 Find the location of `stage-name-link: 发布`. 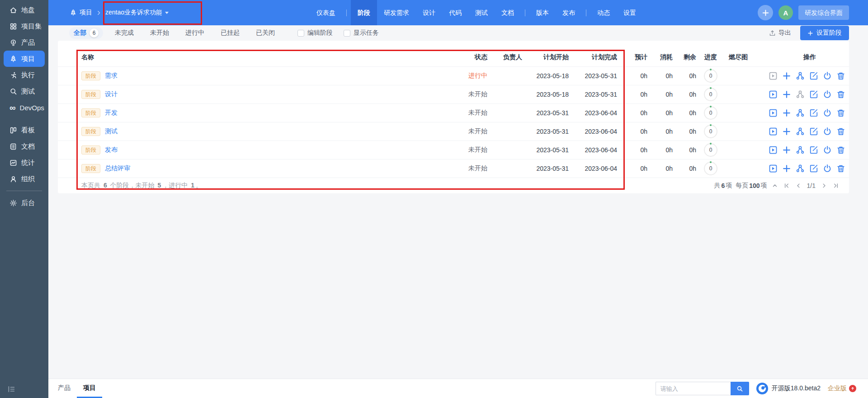

stage-name-link: 发布 is located at coordinates (111, 150).